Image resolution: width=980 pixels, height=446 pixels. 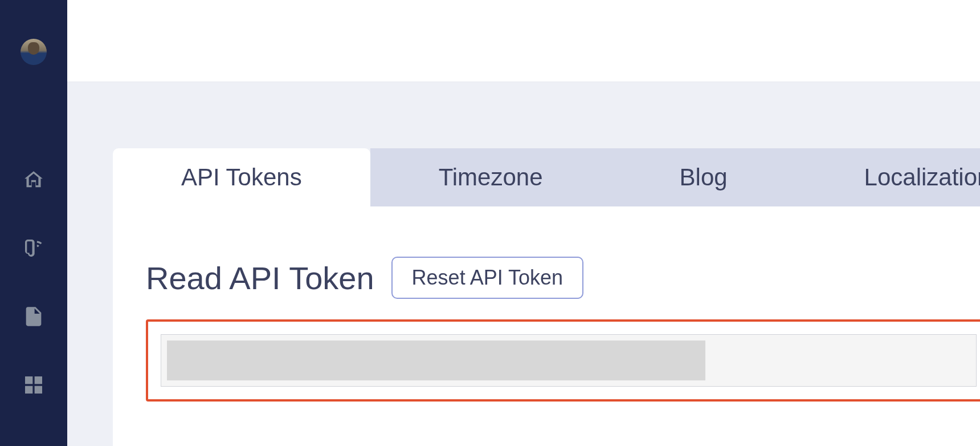 I want to click on tab-timezone: Timezone, so click(x=491, y=177).